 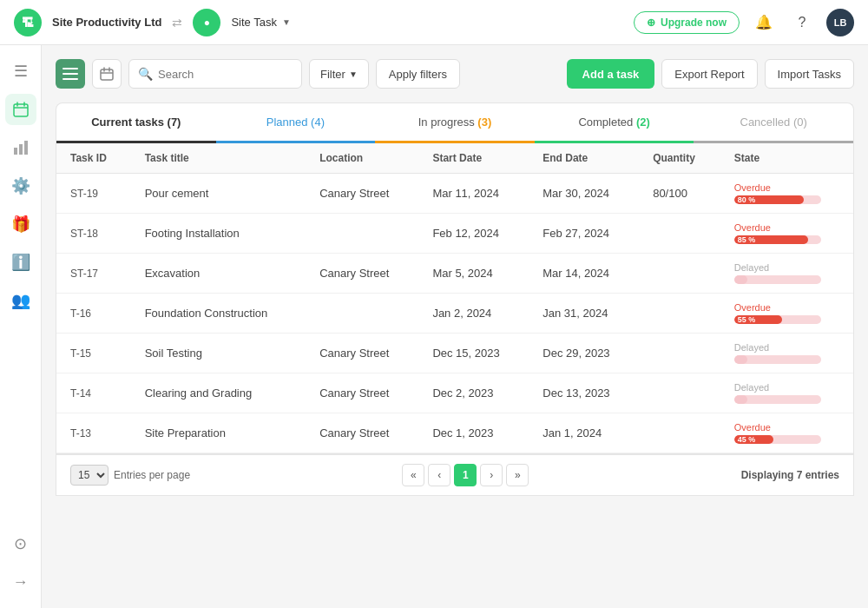 I want to click on table-row: ST-19 Pour cement Canary Street Mar 11, …, so click(x=455, y=194).